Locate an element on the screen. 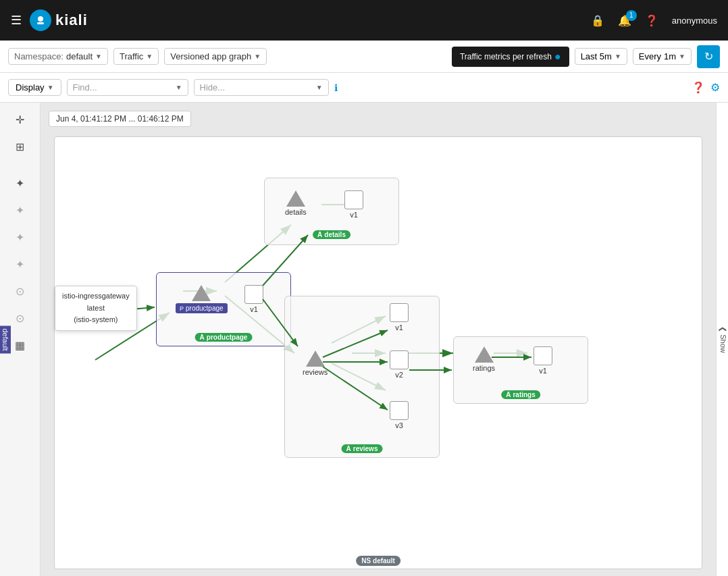  productpage-badge: A productpage is located at coordinates (224, 338).